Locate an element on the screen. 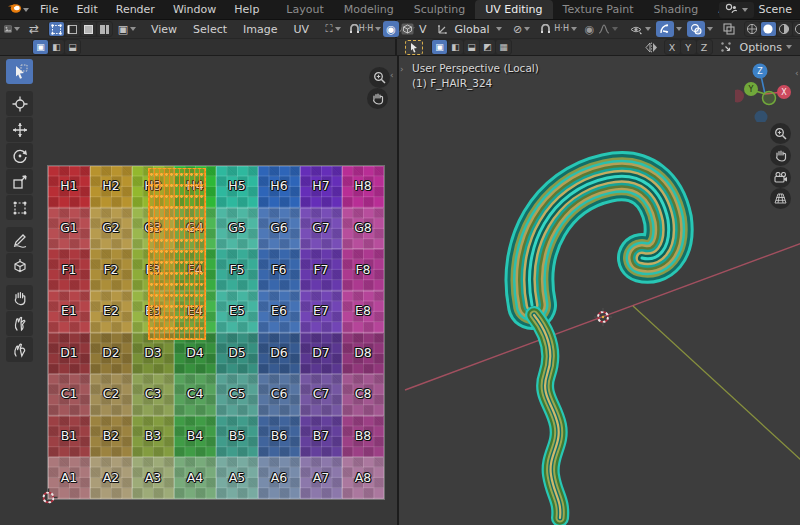 This screenshot has height=525, width=800. vp-toggle-ortho-button is located at coordinates (780, 198).